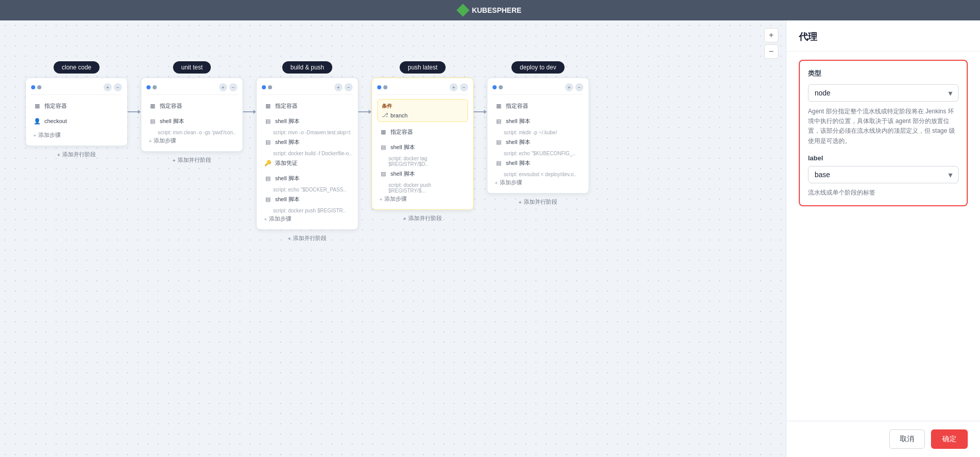 The image size is (980, 457). Describe the element at coordinates (490, 10) in the screenshot. I see `top-bar: KUBESPHERE` at that location.